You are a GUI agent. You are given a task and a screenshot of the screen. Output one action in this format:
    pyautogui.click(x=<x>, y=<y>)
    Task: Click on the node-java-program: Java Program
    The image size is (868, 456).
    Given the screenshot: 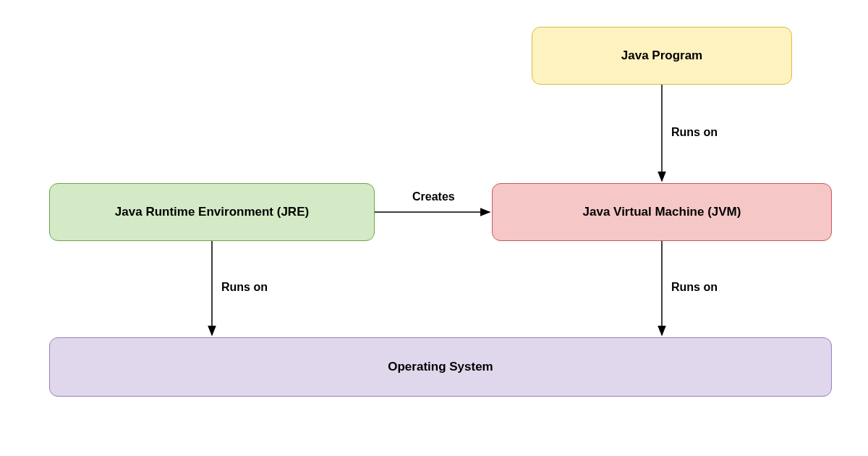 What is the action you would take?
    pyautogui.click(x=662, y=56)
    